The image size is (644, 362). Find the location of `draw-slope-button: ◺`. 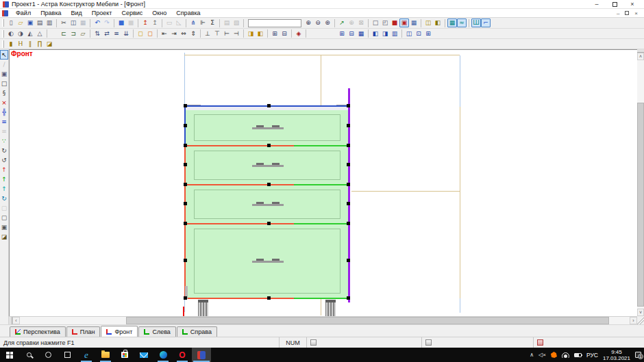

draw-slope-button: ◺ is located at coordinates (179, 23).